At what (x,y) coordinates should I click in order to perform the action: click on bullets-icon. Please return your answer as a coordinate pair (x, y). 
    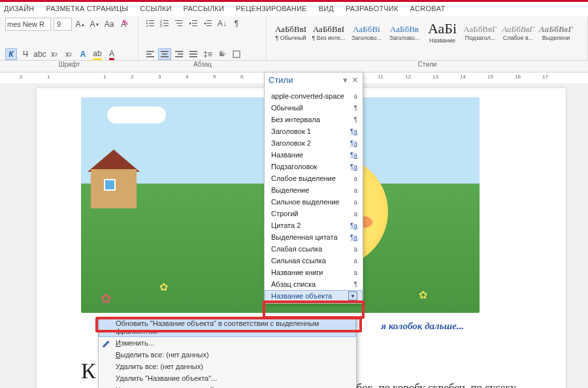
    Looking at the image, I should click on (150, 24).